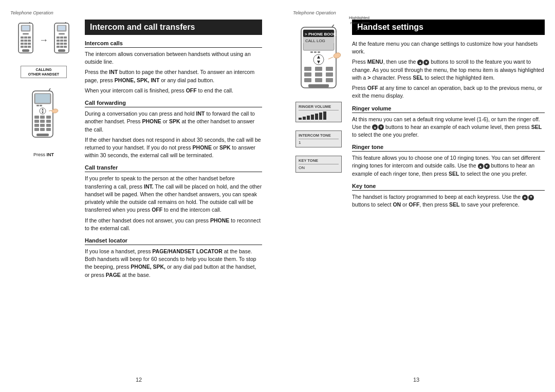 This screenshot has width=555, height=392. What do you see at coordinates (139, 380) in the screenshot?
I see `left-page-number: 12` at bounding box center [139, 380].